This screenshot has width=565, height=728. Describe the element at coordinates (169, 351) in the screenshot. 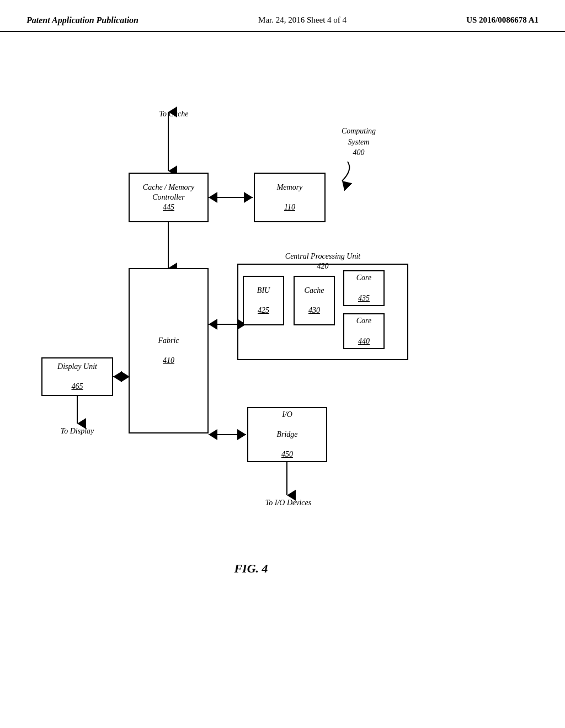

I see `fabric-box: Fabric 410` at that location.